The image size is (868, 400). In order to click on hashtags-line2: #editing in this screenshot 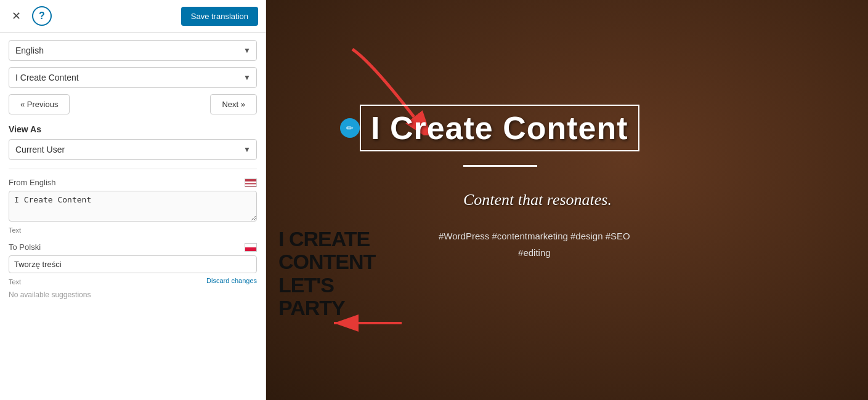, I will do `click(535, 252)`.